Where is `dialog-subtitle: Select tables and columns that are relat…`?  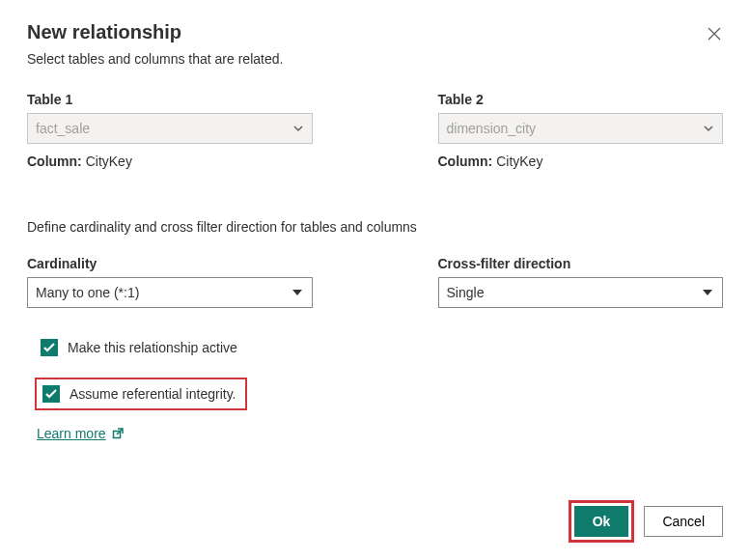 dialog-subtitle: Select tables and columns that are relat… is located at coordinates (375, 59).